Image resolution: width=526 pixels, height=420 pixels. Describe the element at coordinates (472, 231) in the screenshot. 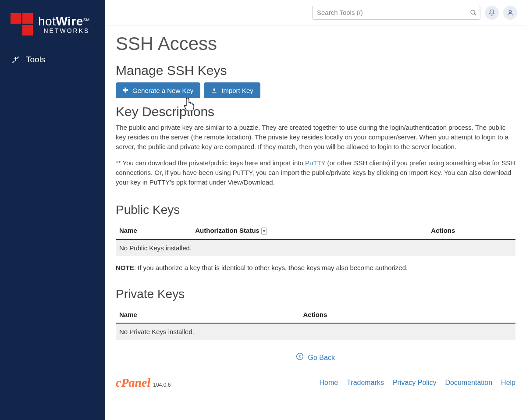

I see `col-actions: Actions` at that location.